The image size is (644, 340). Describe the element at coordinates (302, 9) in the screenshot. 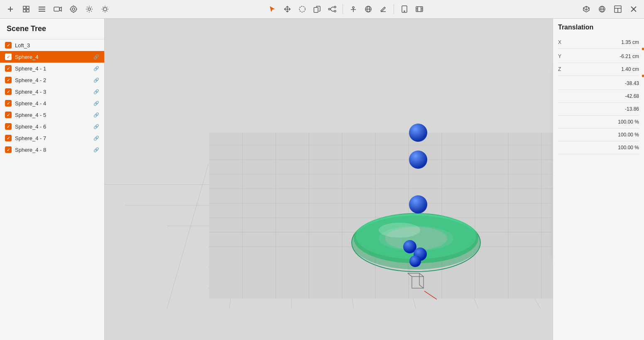

I see `select-circle-icon` at that location.